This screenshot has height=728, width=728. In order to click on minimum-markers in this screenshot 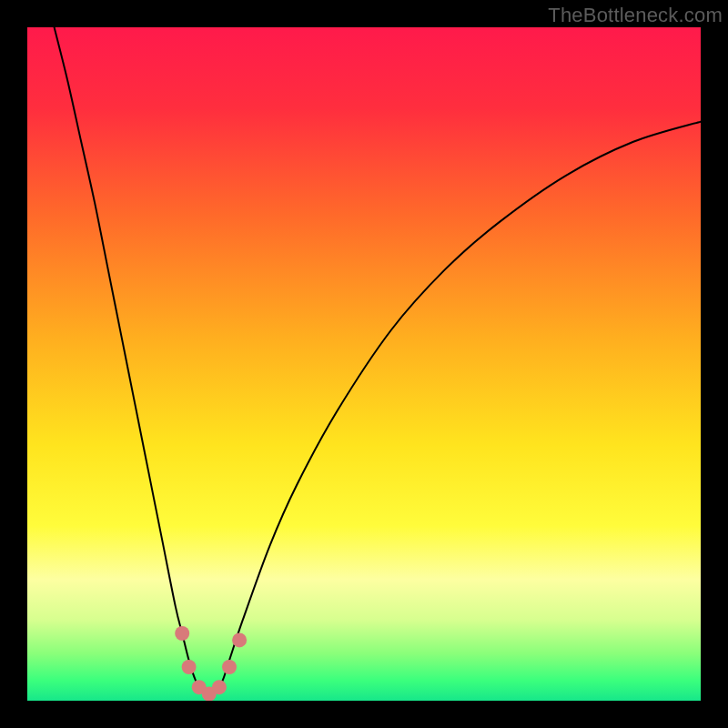, I will do `click(211, 663)`.